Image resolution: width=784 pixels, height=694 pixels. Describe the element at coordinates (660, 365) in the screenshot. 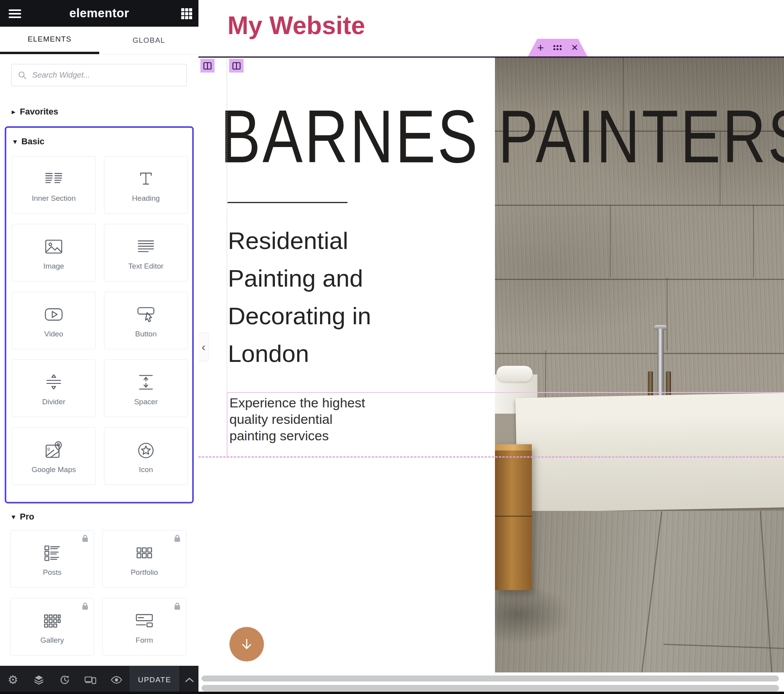

I see `faucet-shape` at that location.